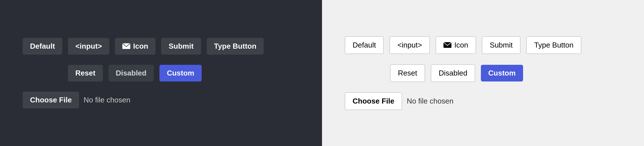 This screenshot has width=644, height=146. Describe the element at coordinates (554, 45) in the screenshot. I see `light-typebutton-button: Type Button` at that location.